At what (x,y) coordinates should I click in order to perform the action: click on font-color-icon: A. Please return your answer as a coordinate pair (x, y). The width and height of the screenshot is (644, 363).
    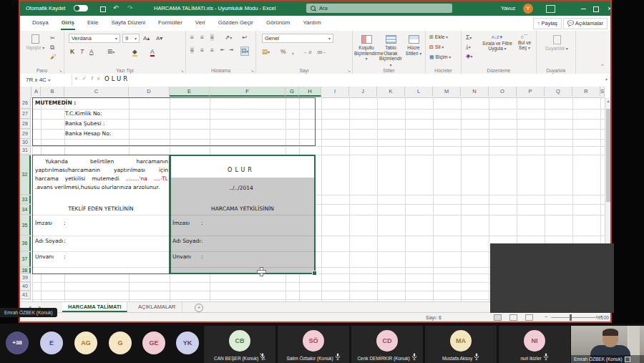
    Looking at the image, I should click on (152, 52).